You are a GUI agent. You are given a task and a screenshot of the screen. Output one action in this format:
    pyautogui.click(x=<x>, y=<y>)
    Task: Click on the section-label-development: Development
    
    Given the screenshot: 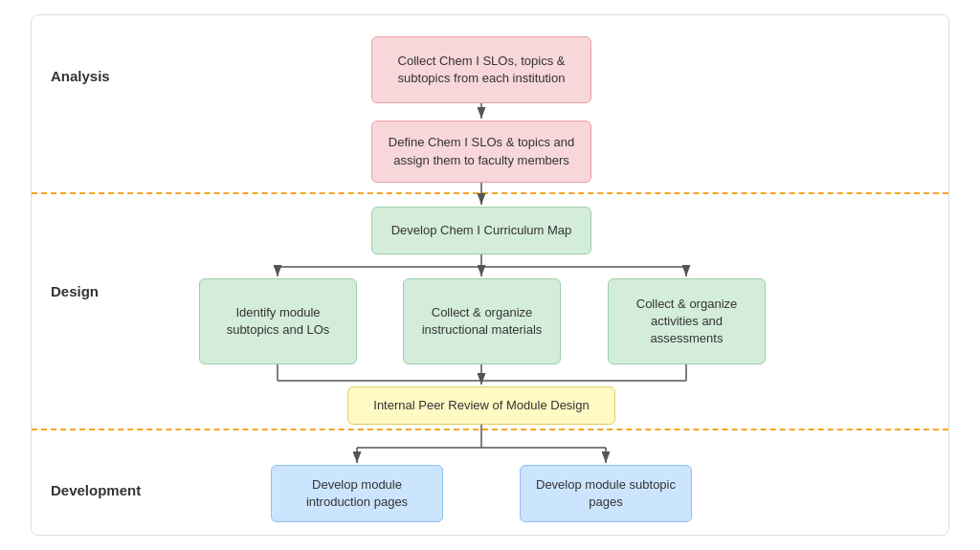 What is the action you would take?
    pyautogui.click(x=96, y=490)
    